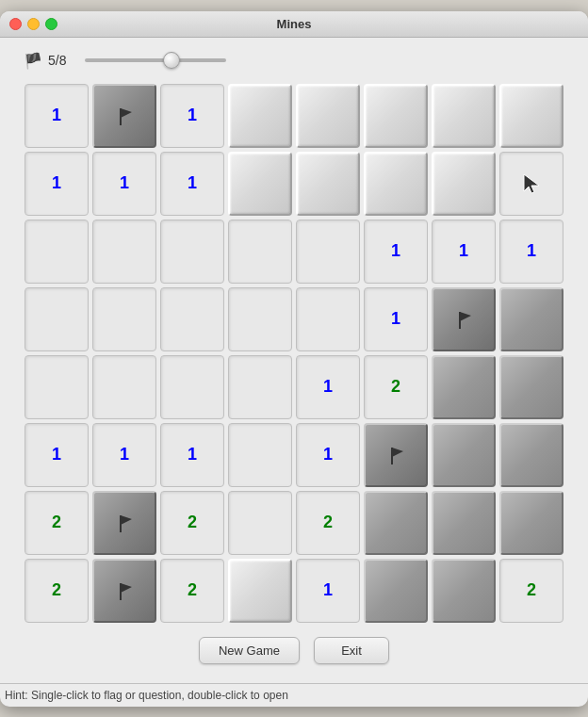 The width and height of the screenshot is (588, 717). What do you see at coordinates (396, 252) in the screenshot?
I see `grid-cell-21: 1` at bounding box center [396, 252].